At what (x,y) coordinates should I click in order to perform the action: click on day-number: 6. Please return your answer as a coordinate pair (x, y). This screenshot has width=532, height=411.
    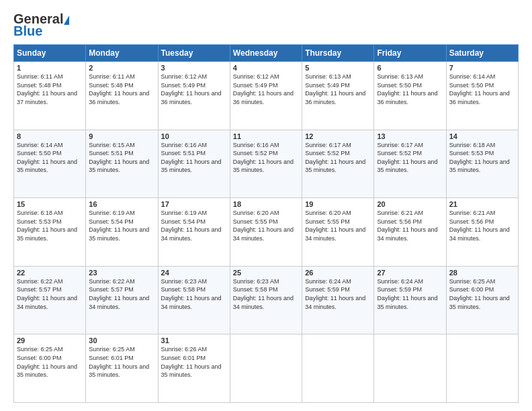
    Looking at the image, I should click on (410, 68).